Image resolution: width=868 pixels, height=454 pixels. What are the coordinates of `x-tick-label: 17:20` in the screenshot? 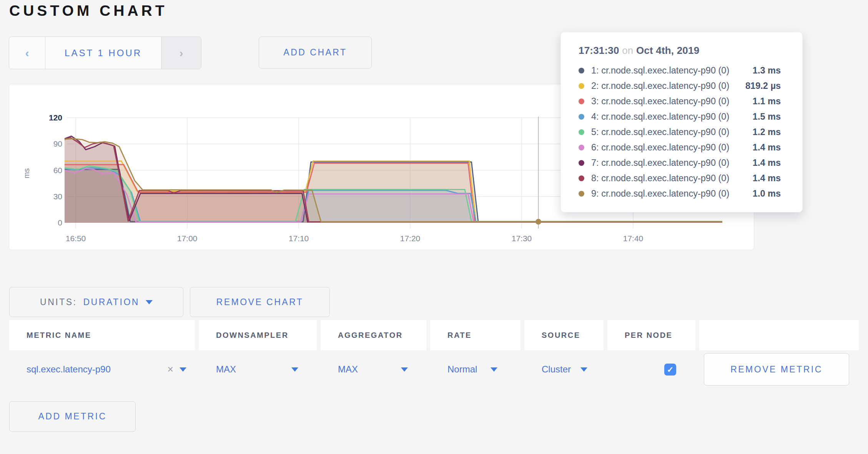 It's located at (411, 239).